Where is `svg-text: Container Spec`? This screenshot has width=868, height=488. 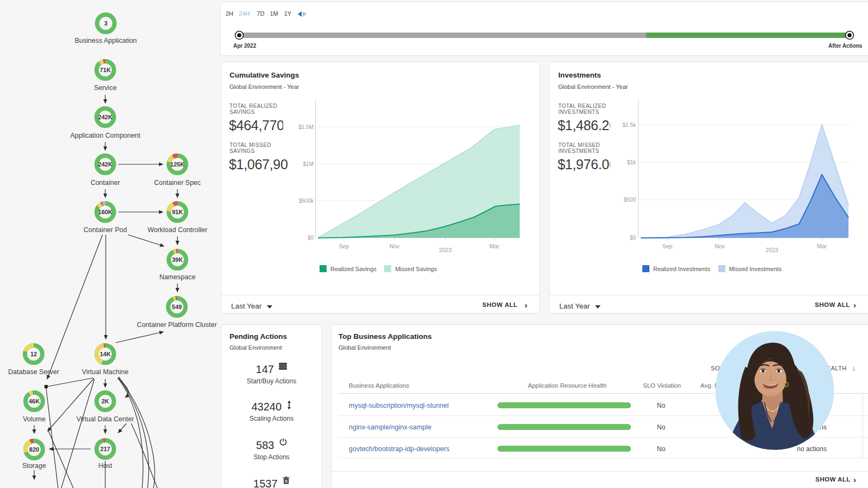
svg-text: Container Spec is located at coordinates (177, 183).